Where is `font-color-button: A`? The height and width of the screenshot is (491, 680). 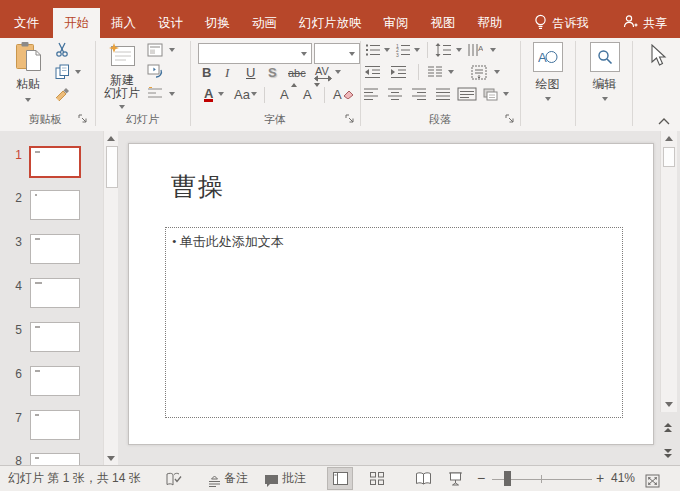
font-color-button: A is located at coordinates (208, 94).